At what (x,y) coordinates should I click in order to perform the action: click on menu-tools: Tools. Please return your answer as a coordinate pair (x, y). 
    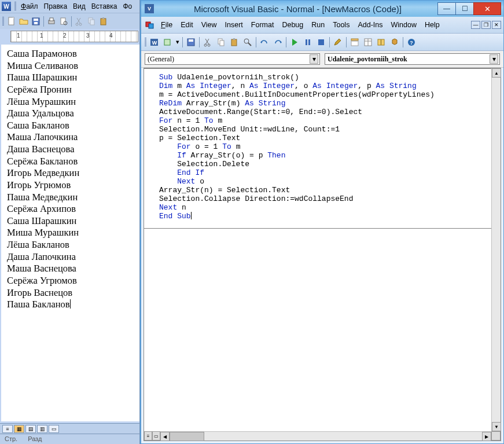
    Looking at the image, I should click on (341, 25).